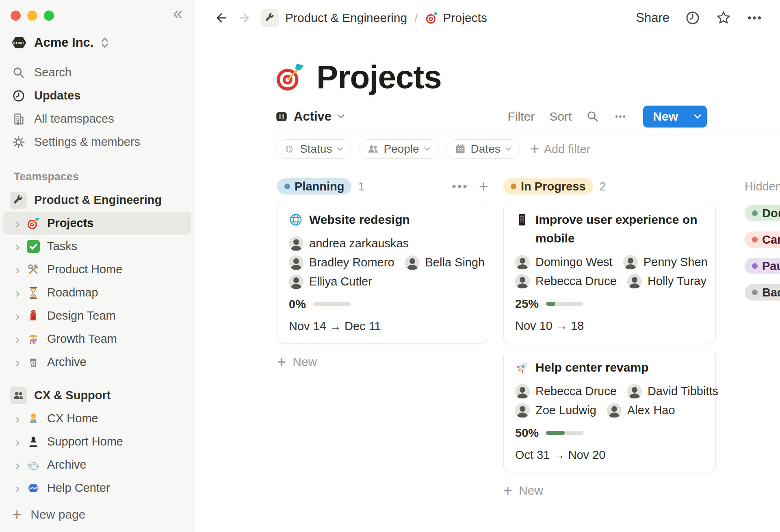 The height and width of the screenshot is (532, 780). I want to click on forward-arrow-icon, so click(245, 18).